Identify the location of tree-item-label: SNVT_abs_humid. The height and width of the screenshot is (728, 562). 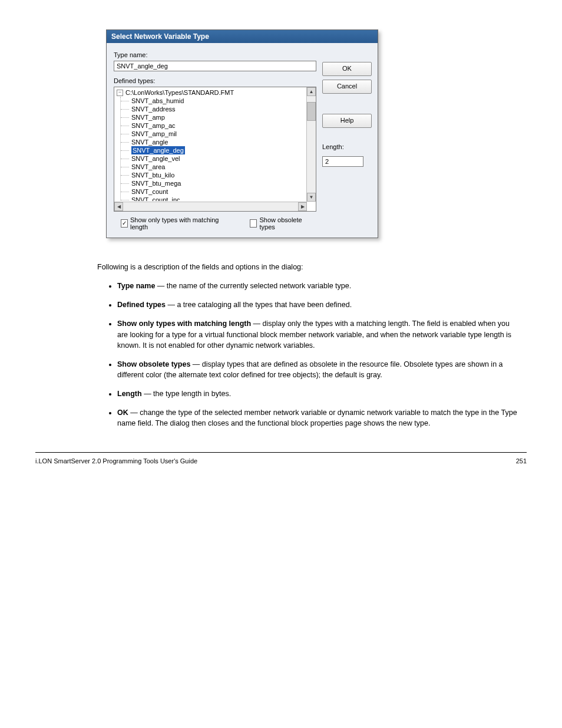
(158, 101).